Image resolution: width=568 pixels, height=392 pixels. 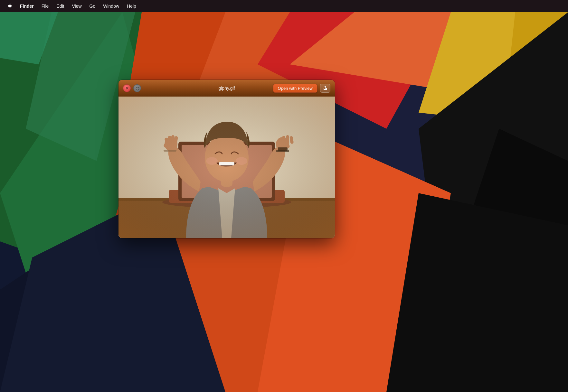 What do you see at coordinates (132, 88) in the screenshot?
I see `window-controls: ✕ ◌` at bounding box center [132, 88].